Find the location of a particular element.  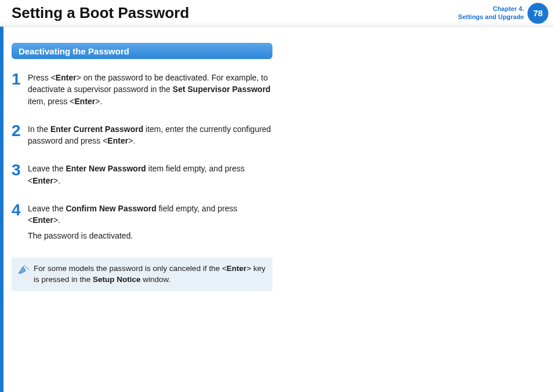

step-number: 1 is located at coordinates (20, 79).